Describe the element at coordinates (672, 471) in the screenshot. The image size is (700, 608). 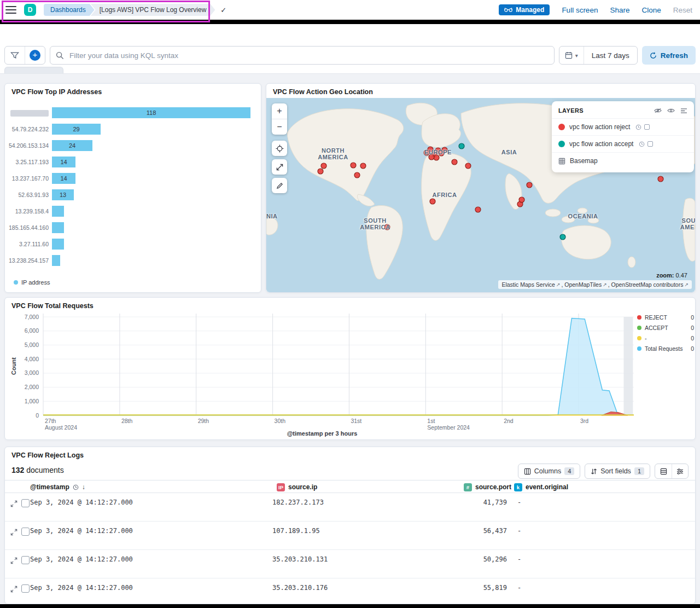
I see `table-display-group` at that location.